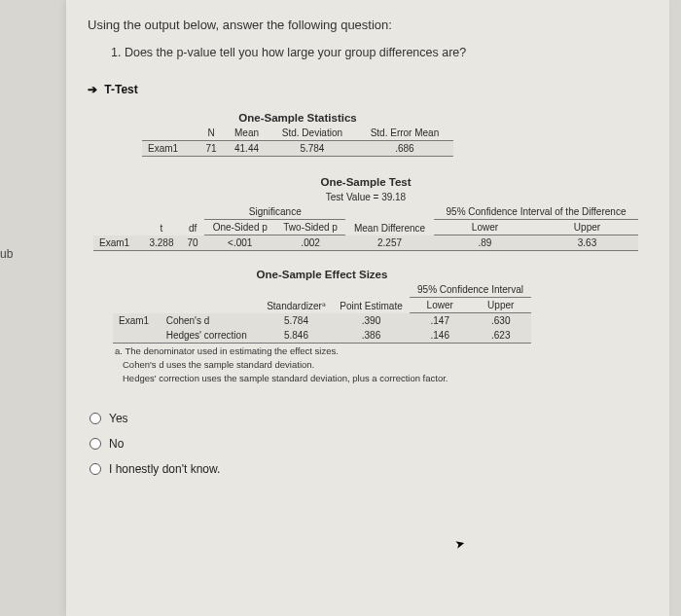 This screenshot has height=616, width=681. I want to click on t1-mean: 41.44, so click(247, 149).